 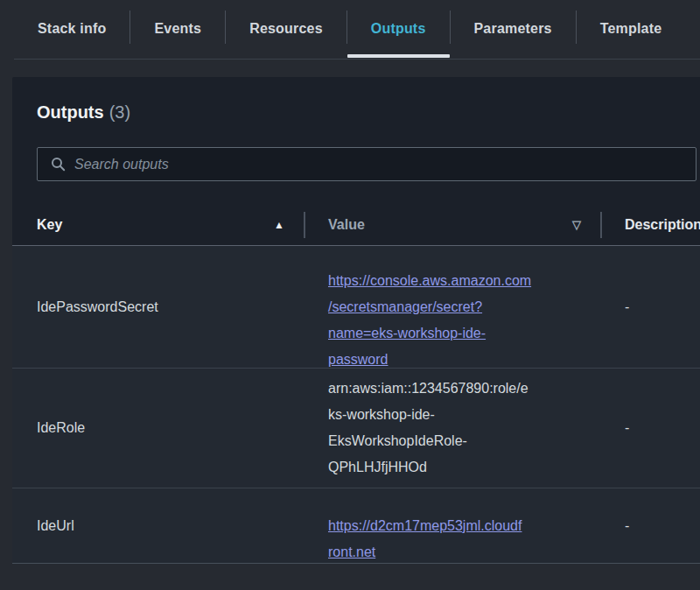 What do you see at coordinates (70, 112) in the screenshot?
I see `panel-title-text: Outputs` at bounding box center [70, 112].